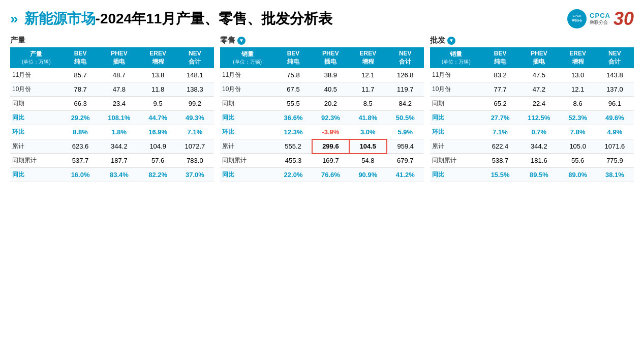 The width and height of the screenshot is (644, 349). Describe the element at coordinates (293, 147) in the screenshot. I see `table-cell: 555.2` at that location.